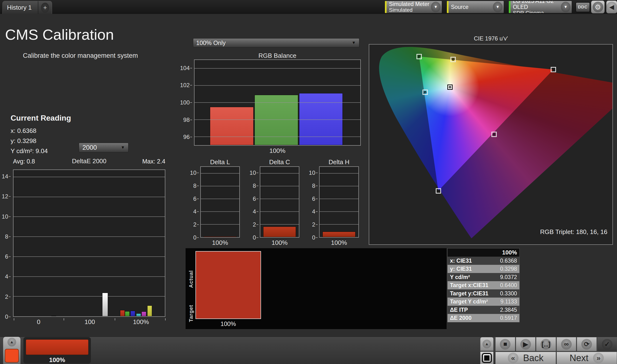  Describe the element at coordinates (194, 202) in the screenshot. I see `delta-l-y-axis: 0246810` at that location.